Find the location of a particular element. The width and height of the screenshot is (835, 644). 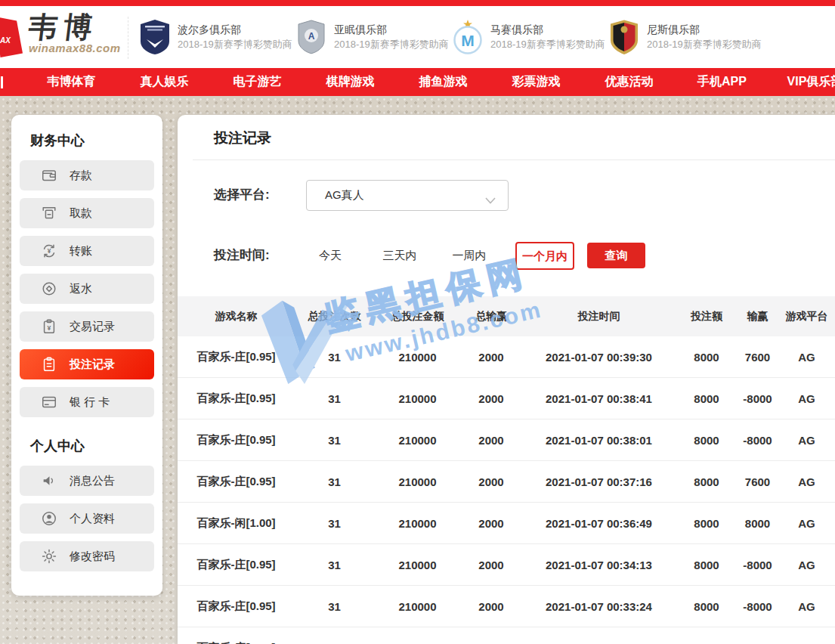

time-option-2: 一周内 is located at coordinates (469, 255).